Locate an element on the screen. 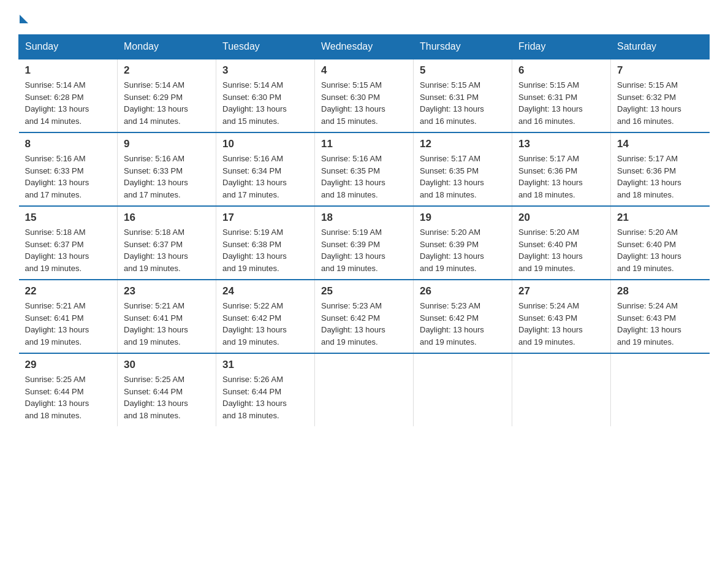 The width and height of the screenshot is (728, 563). day-info: Sunrise: 5:19 AMSunset: 6:38 PMDaylight:… is located at coordinates (265, 250).